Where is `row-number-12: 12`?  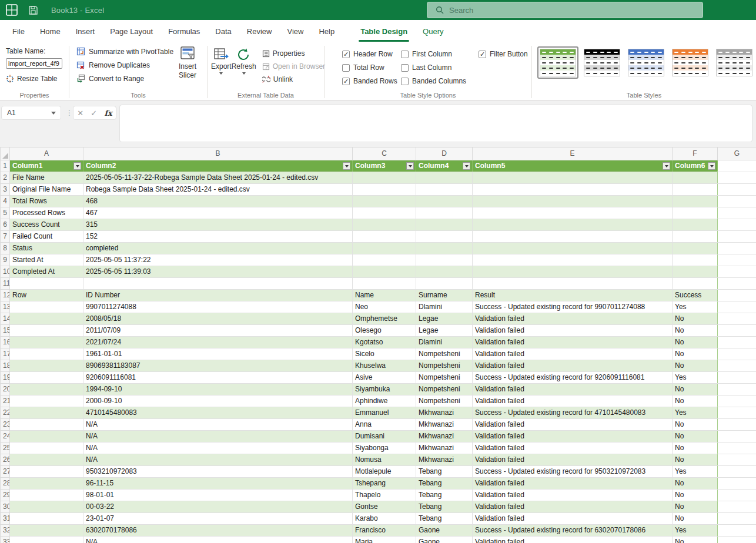
row-number-12: 12 is located at coordinates (5, 296).